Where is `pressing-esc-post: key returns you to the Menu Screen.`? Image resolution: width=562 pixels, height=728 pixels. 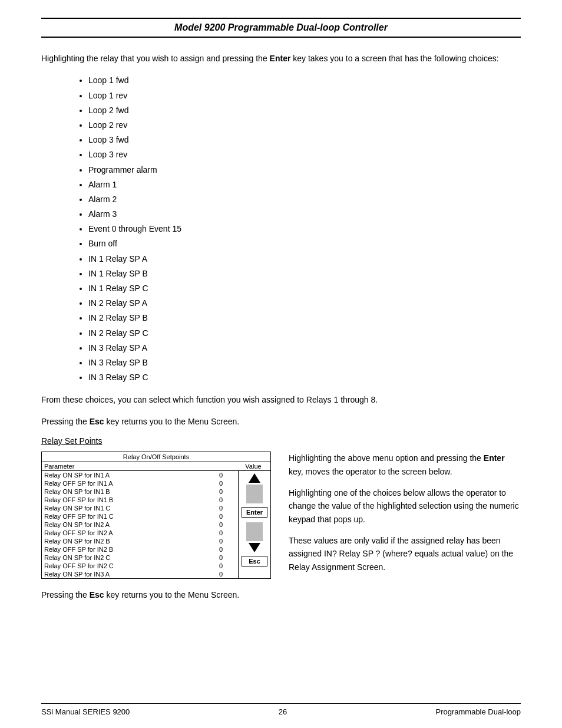
pressing-esc-post: key returns you to the Menu Screen. is located at coordinates (172, 421).